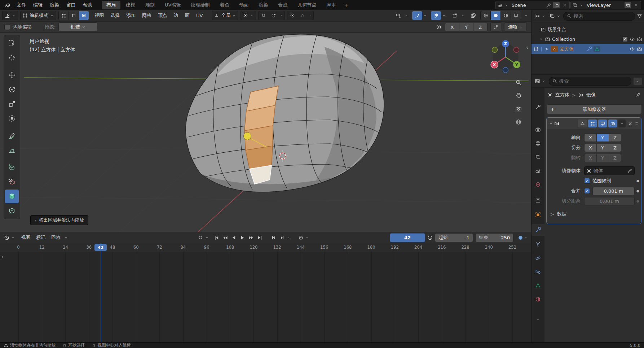 The height and width of the screenshot is (348, 644). What do you see at coordinates (558, 214) in the screenshot?
I see `data-subpanel-toggle: > 数据` at bounding box center [558, 214].